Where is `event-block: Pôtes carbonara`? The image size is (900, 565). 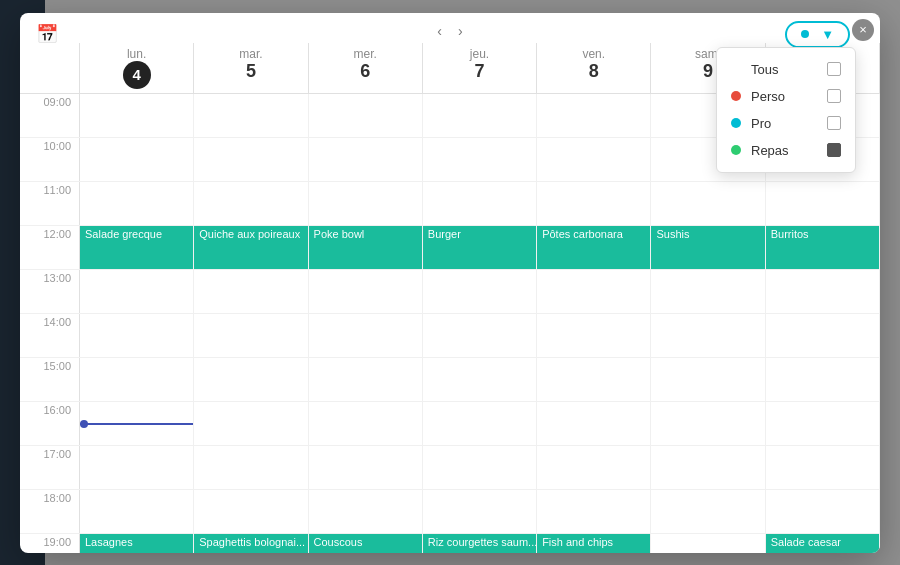
event-block: Pôtes carbonara is located at coordinates (594, 248).